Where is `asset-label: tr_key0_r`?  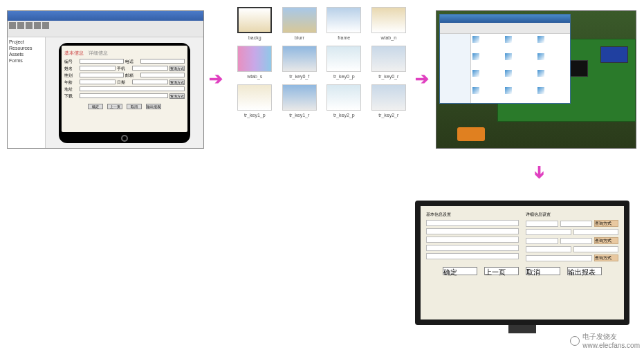 asset-label: tr_key0_r is located at coordinates (389, 76).